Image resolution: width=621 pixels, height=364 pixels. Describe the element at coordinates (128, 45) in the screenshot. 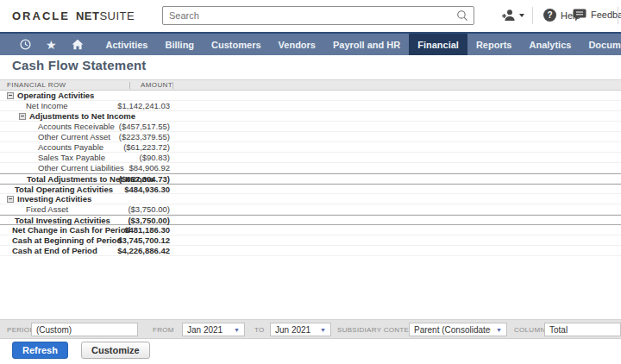

I see `nav-item-activities: Activities` at that location.